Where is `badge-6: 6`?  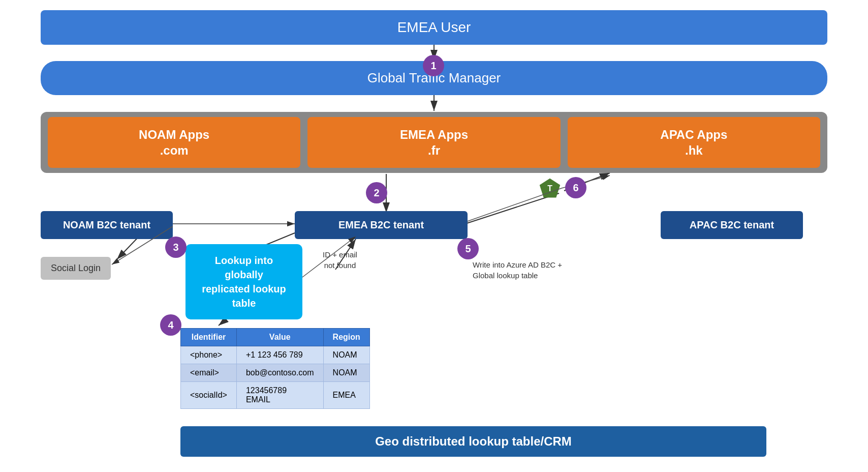 badge-6: 6 is located at coordinates (576, 188).